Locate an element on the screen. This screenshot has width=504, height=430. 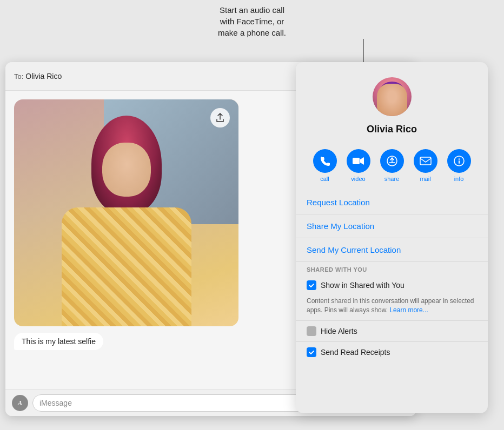
shared-with-you-section: SHARED WITH YOU Show in Shared with You is located at coordinates (392, 278).